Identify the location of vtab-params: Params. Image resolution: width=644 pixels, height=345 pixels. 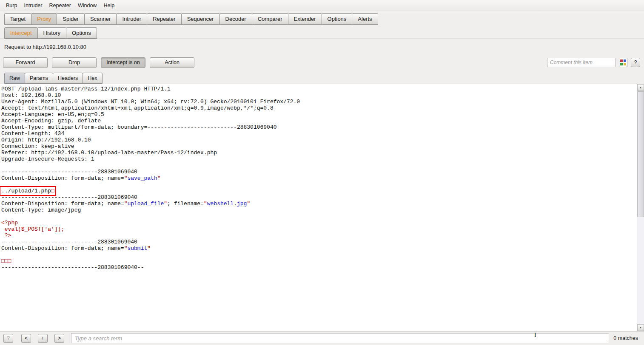
(39, 78).